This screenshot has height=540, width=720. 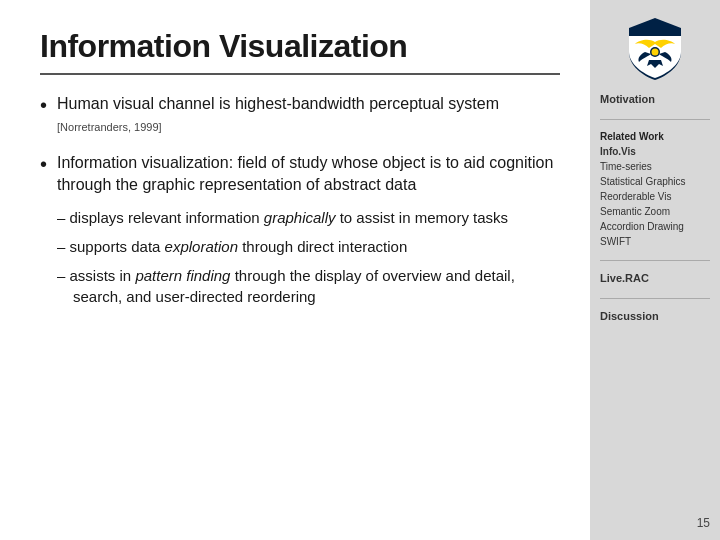 What do you see at coordinates (305, 174) in the screenshot?
I see `bullet2-main: Information visualization: field of stud…` at bounding box center [305, 174].